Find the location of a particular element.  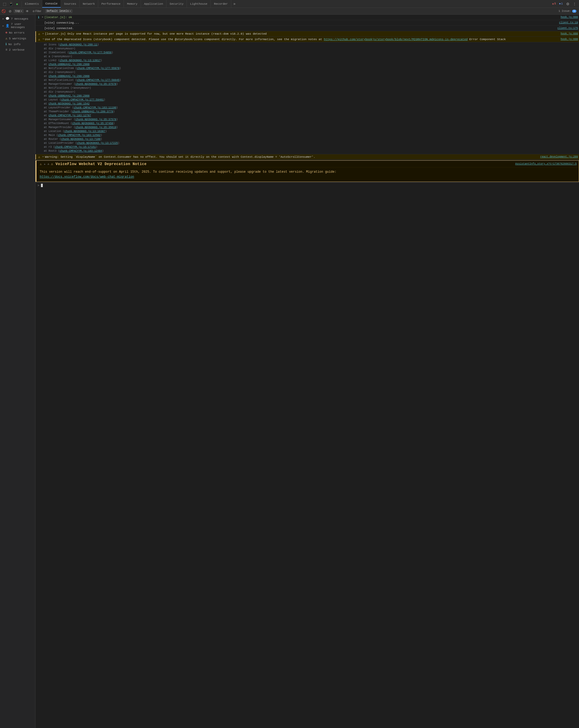

sidebar-item-no-info: ▶ ℹ No info is located at coordinates (18, 44).